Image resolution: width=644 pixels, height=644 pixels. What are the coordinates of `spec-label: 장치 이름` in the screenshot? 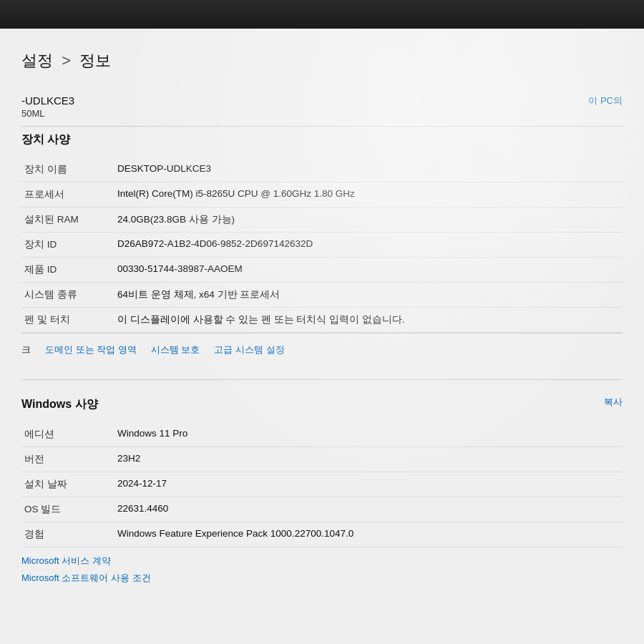 It's located at (68, 170).